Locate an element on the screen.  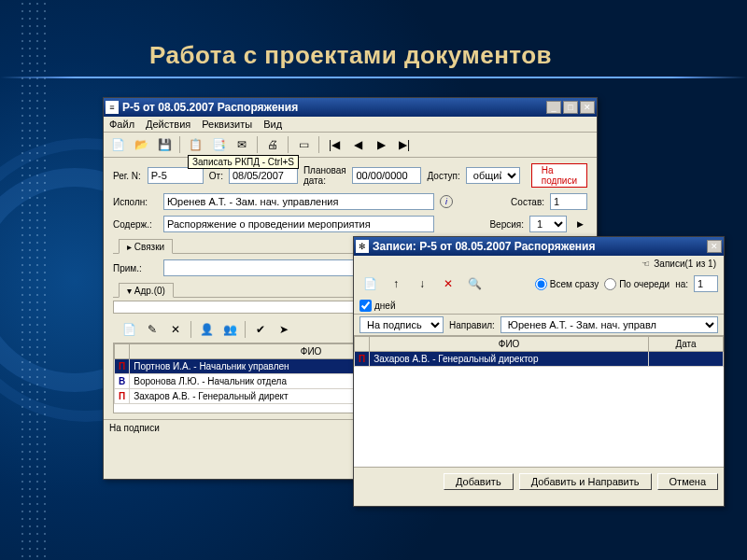
title-divider is located at coordinates (374, 77).